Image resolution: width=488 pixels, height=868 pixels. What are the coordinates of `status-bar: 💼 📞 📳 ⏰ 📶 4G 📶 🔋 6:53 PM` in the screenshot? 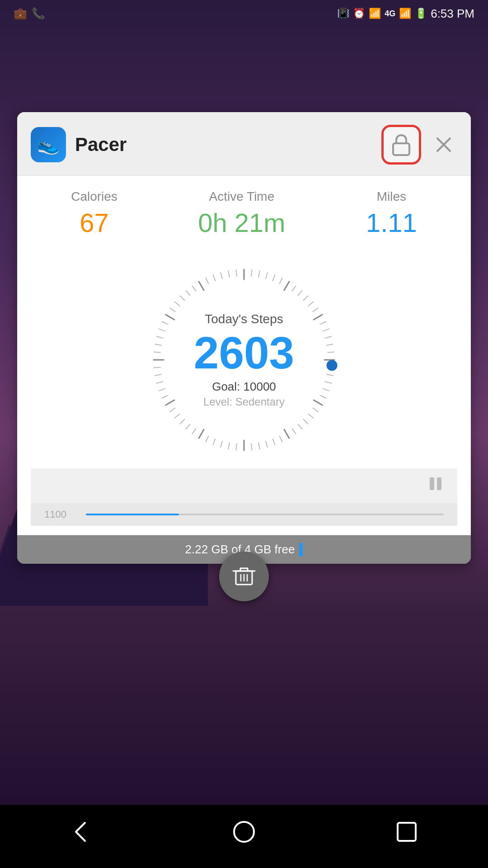 It's located at (244, 14).